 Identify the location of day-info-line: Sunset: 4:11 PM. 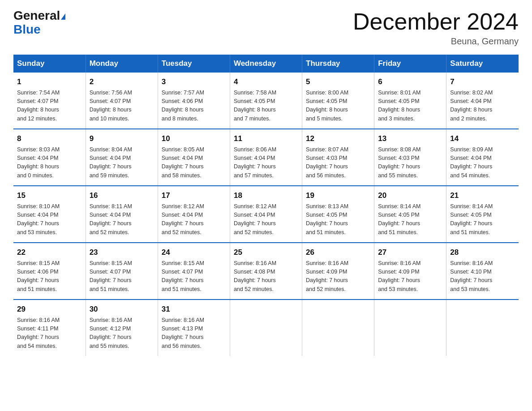
(49, 329).